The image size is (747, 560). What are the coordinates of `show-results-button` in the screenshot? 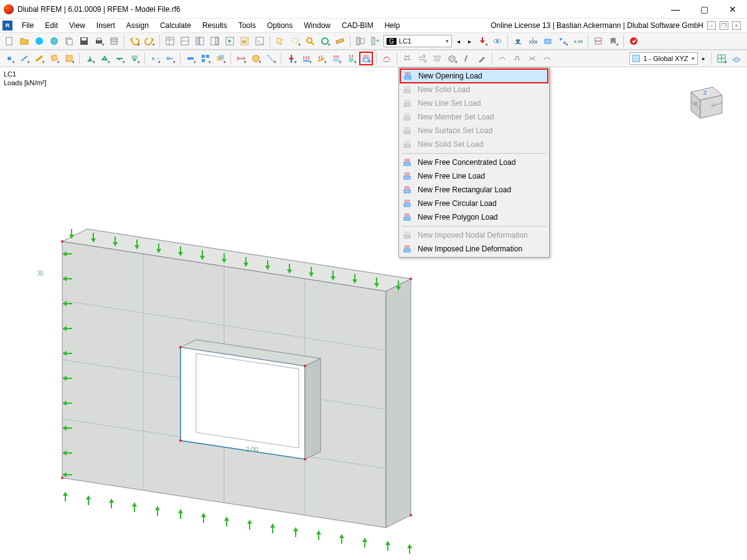 It's located at (497, 41).